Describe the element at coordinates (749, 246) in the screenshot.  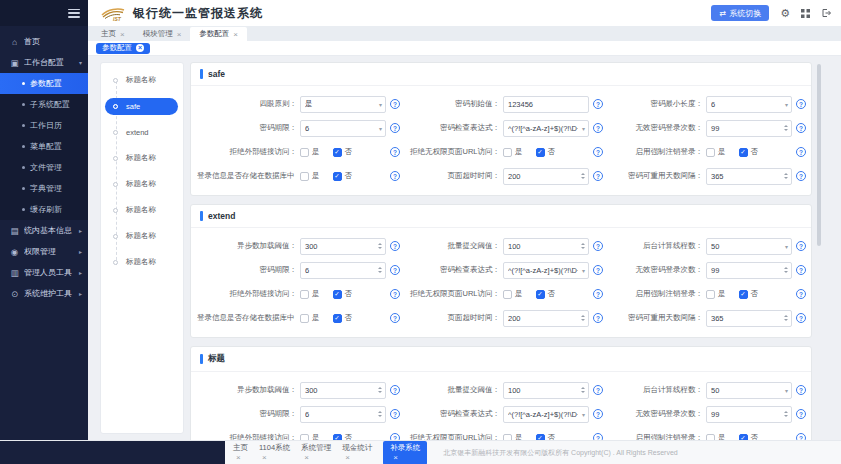
I see `select-input: 50` at that location.